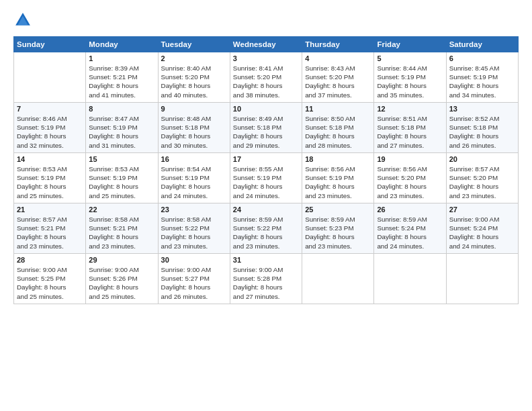 Image resolution: width=532 pixels, height=411 pixels. Describe the element at coordinates (482, 232) in the screenshot. I see `day-info: Sunrise: 9:00 AMSunset: 5:24 PMDaylight:…` at that location.